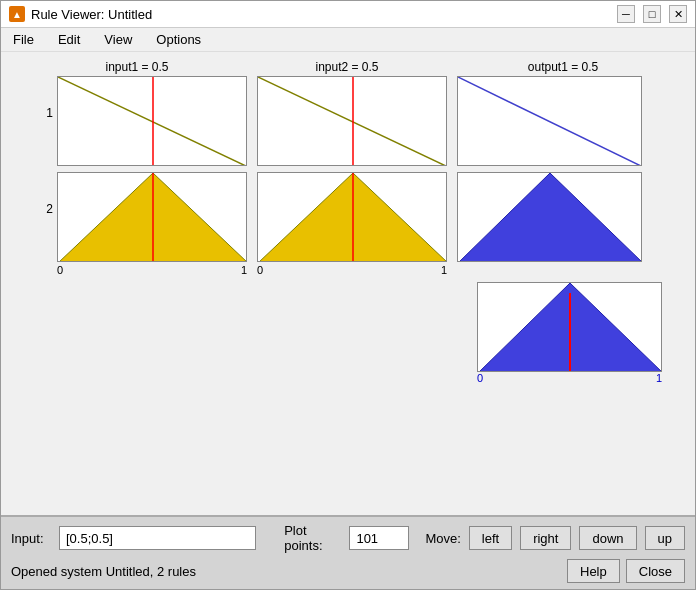 This screenshot has height=590, width=696. What do you see at coordinates (69, 40) in the screenshot?
I see `menu-edit: Edit` at bounding box center [69, 40].